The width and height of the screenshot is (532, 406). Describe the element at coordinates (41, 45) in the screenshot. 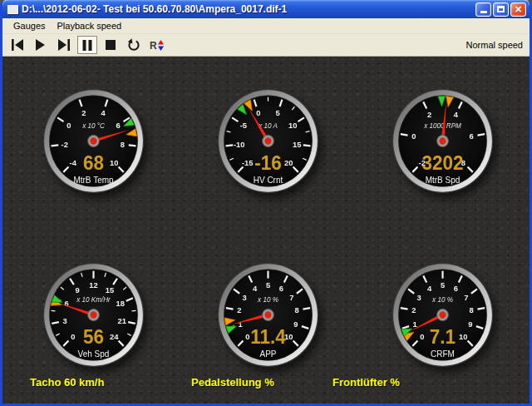

I see `play-icon` at that location.